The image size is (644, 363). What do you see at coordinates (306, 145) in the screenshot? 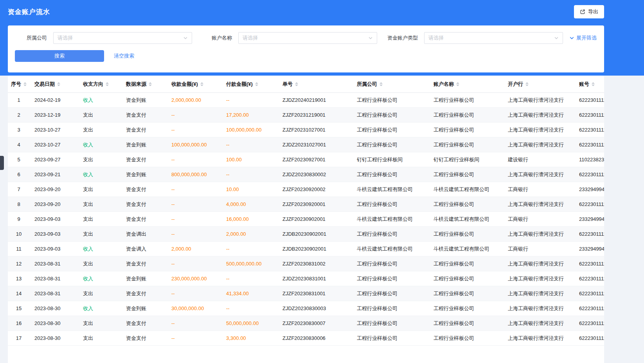
I see `table-row: 4 2023-10-27 收入 资金到账 100,000,000.00 -- Z…` at bounding box center [306, 145].